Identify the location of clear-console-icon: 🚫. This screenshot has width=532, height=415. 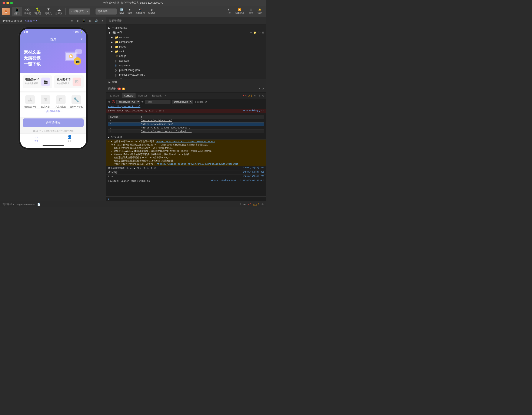
(114, 102).